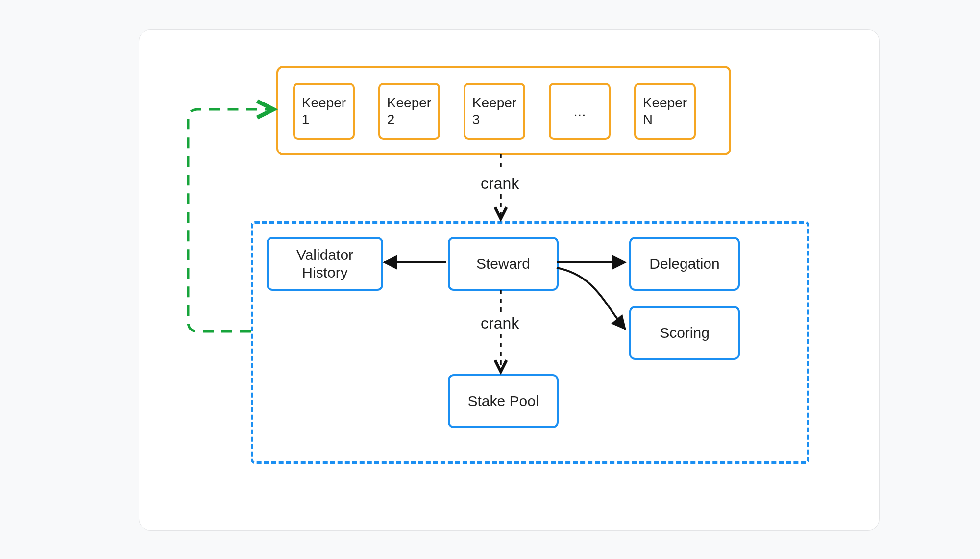 Image resolution: width=980 pixels, height=559 pixels. What do you see at coordinates (503, 401) in the screenshot?
I see `node-label: Stake Pool` at bounding box center [503, 401].